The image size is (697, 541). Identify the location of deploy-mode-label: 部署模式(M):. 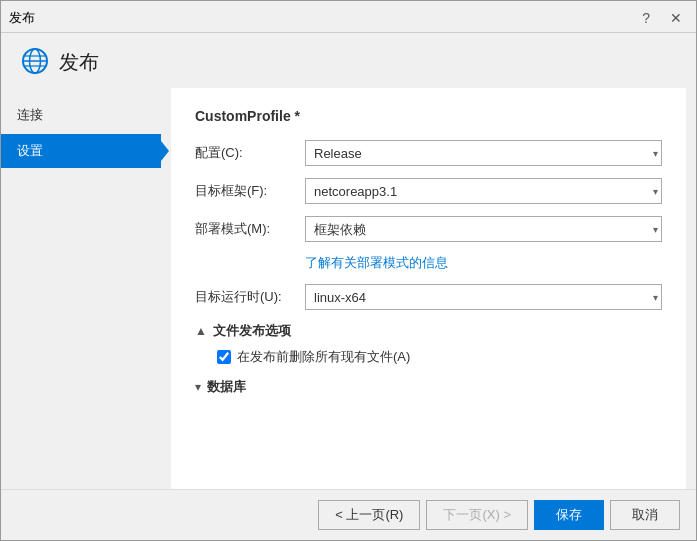
(250, 229).